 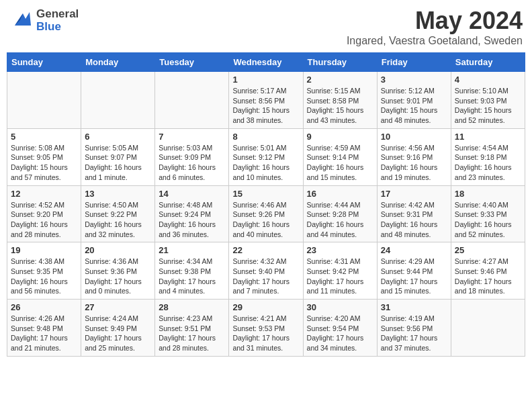 I want to click on calendar-cell: 1Sunrise: 5:17 AMSunset: 8:56 PMDaylight…, so click(x=266, y=101).